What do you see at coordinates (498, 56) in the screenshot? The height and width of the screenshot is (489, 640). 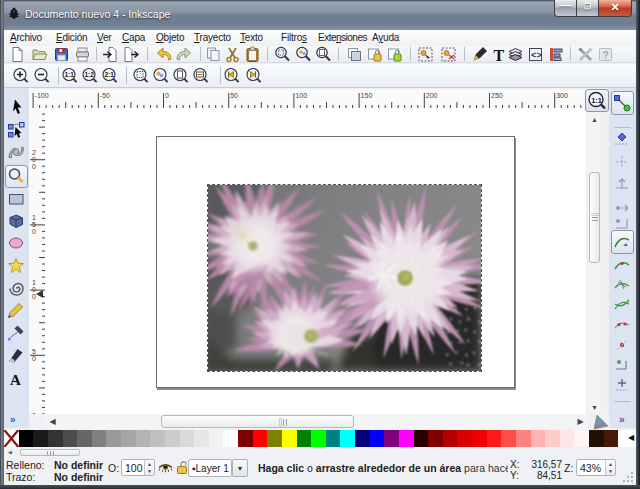 I see `svg-text: T` at bounding box center [498, 56].